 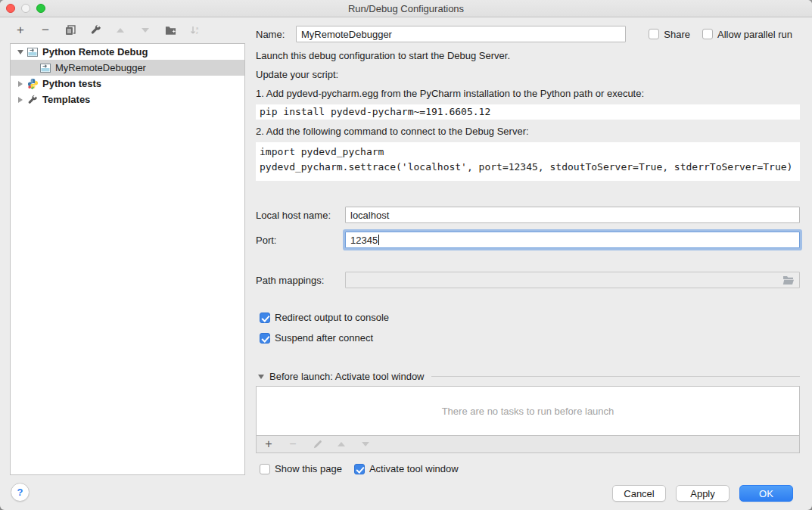 What do you see at coordinates (528, 412) in the screenshot?
I see `empty-tasks-text: There are no tasks to run before launch` at bounding box center [528, 412].